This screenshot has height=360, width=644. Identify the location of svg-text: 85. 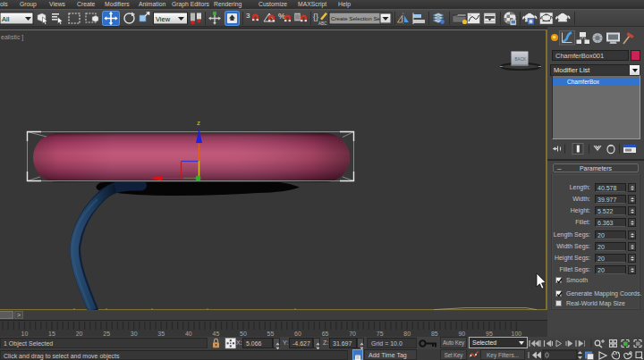
(435, 334).